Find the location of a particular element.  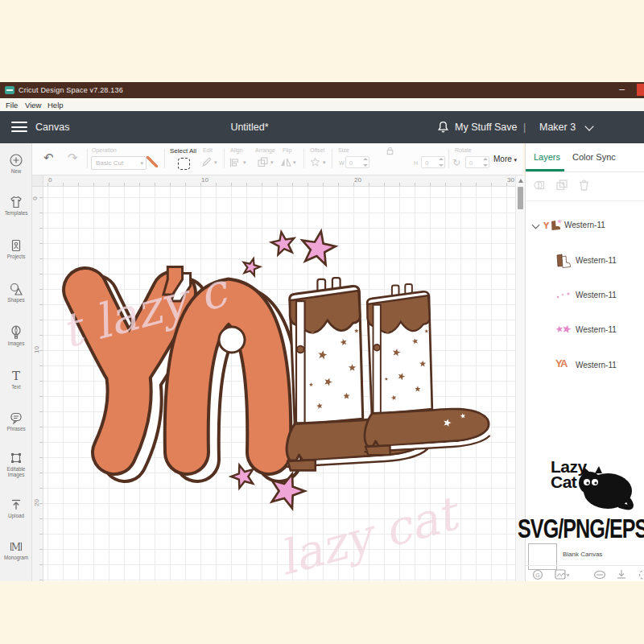

menu-file: File is located at coordinates (11, 105).